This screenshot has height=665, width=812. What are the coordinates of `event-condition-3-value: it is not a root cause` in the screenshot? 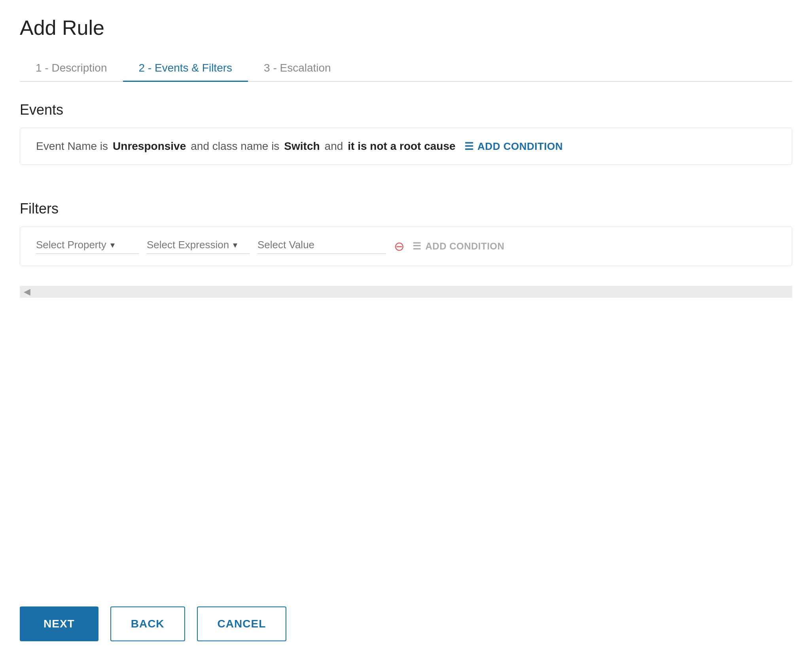 It's located at (401, 146).